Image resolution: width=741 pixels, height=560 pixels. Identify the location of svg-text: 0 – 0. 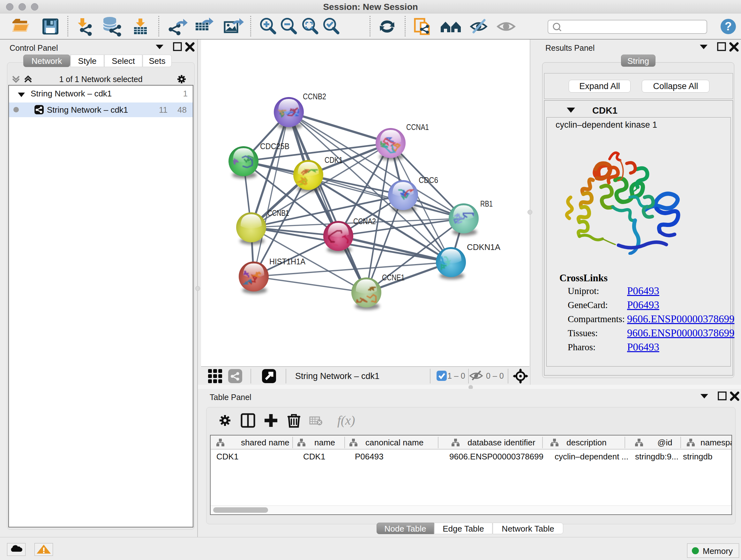
(495, 376).